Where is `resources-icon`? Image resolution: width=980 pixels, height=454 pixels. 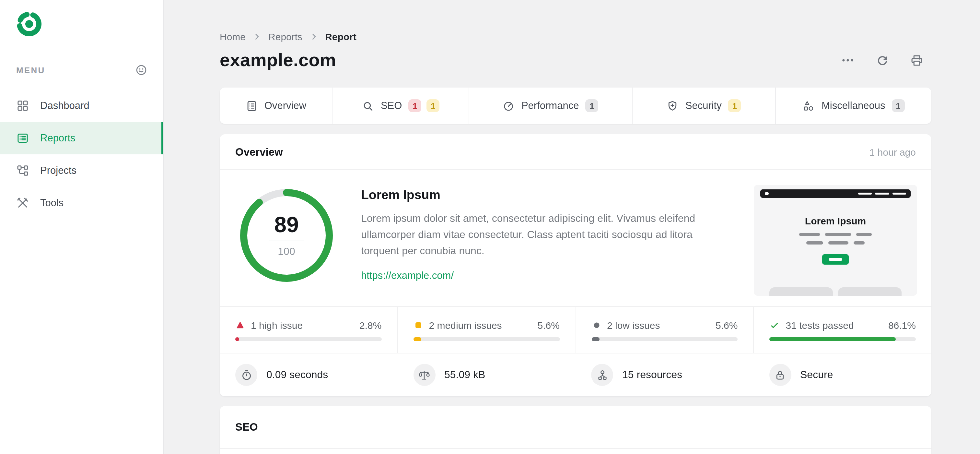
resources-icon is located at coordinates (602, 375).